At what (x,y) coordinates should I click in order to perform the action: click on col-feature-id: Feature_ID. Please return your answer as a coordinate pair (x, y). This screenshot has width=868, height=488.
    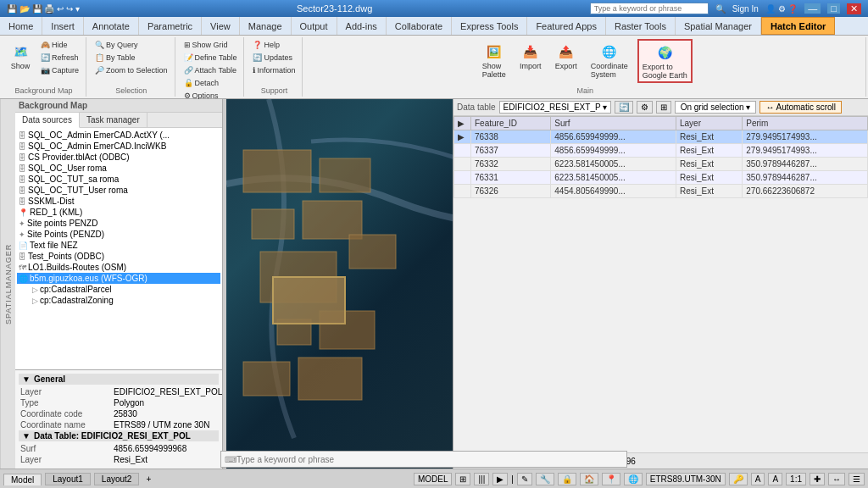
    Looking at the image, I should click on (511, 124).